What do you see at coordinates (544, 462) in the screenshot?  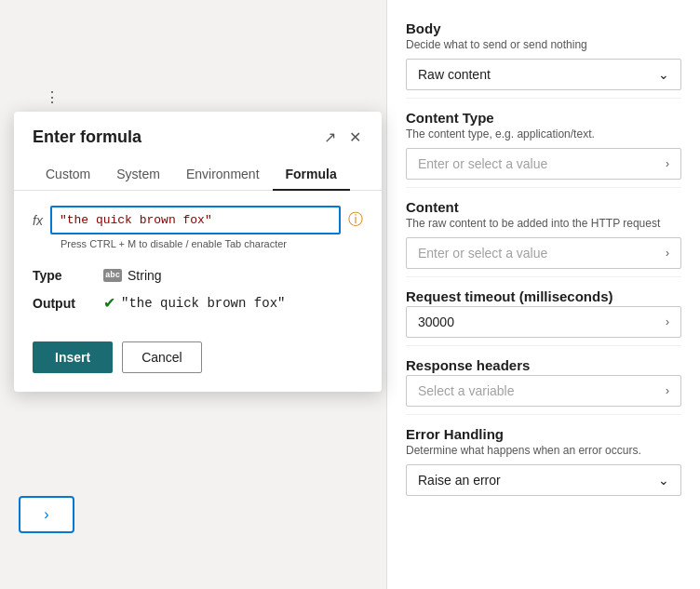 I see `error-handling-section: Error Handling Determine what happens wh…` at bounding box center [544, 462].